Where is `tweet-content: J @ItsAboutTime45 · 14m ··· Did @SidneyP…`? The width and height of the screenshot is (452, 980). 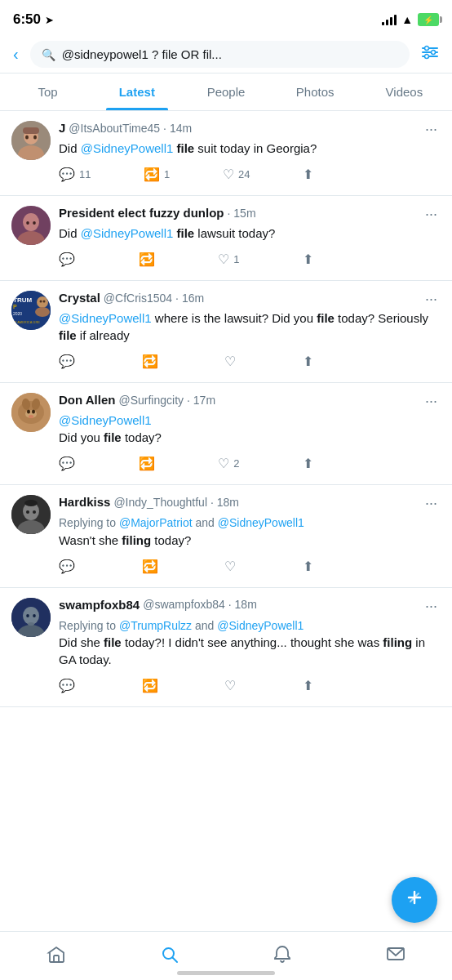 tweet-content: J @ItsAboutTime45 · 14m ··· Did @SidneyP… is located at coordinates (250, 154).